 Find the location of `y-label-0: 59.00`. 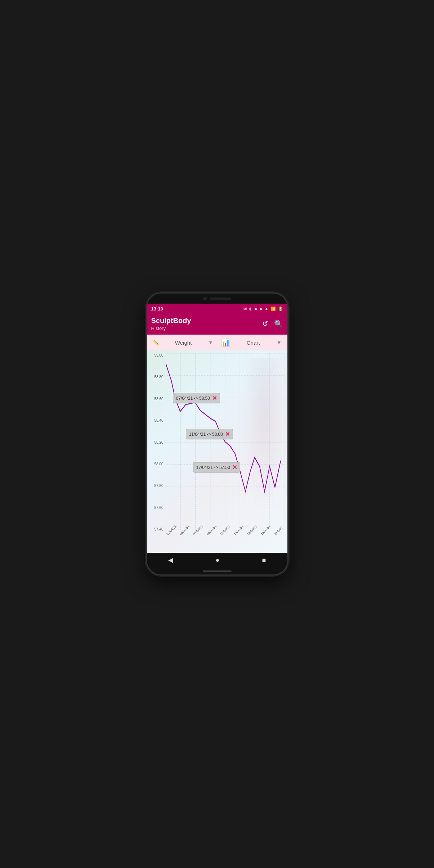

y-label-0: 59.00 is located at coordinates (156, 355).